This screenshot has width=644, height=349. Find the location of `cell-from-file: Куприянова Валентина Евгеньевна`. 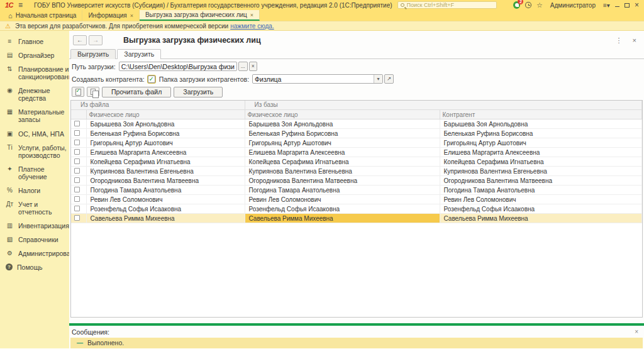

cell-from-file: Куприянова Валентина Евгеньевна is located at coordinates (165, 171).